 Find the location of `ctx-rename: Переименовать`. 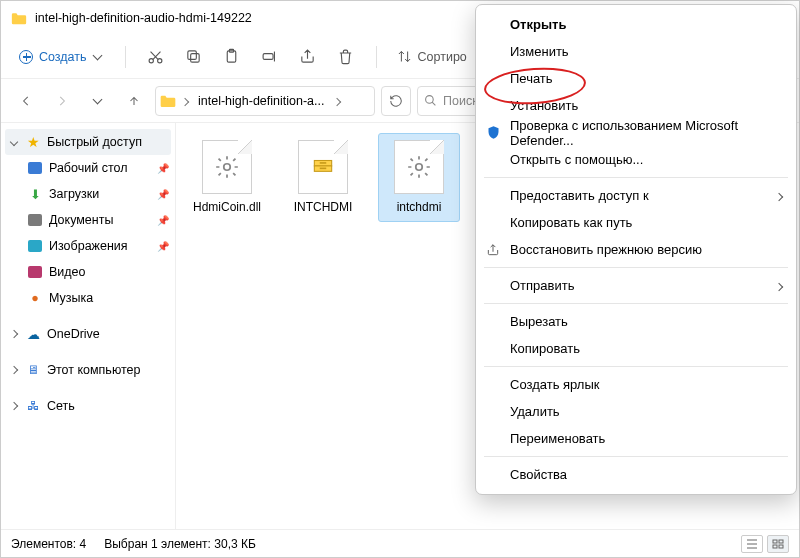

ctx-rename: Переименовать is located at coordinates (636, 438).